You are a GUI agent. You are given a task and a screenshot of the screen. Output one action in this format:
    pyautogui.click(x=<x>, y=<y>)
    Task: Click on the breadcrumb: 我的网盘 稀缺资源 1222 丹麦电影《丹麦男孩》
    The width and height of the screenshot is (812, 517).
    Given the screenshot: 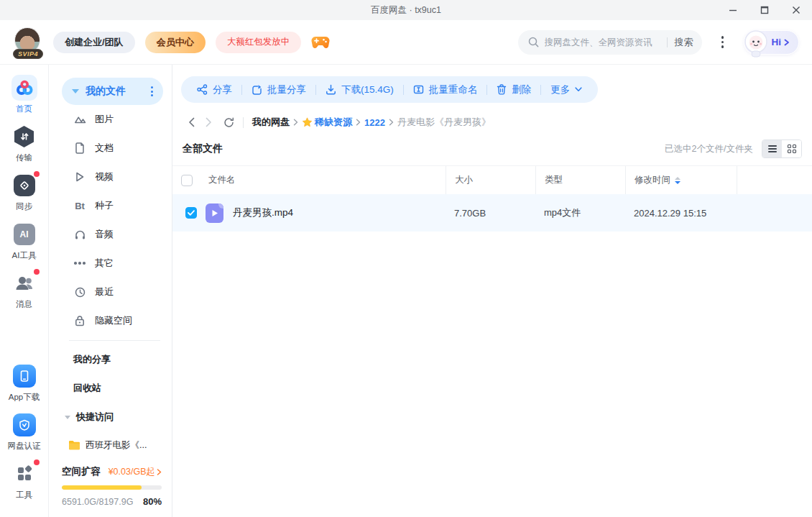 What is the action you would take?
    pyautogui.click(x=497, y=122)
    